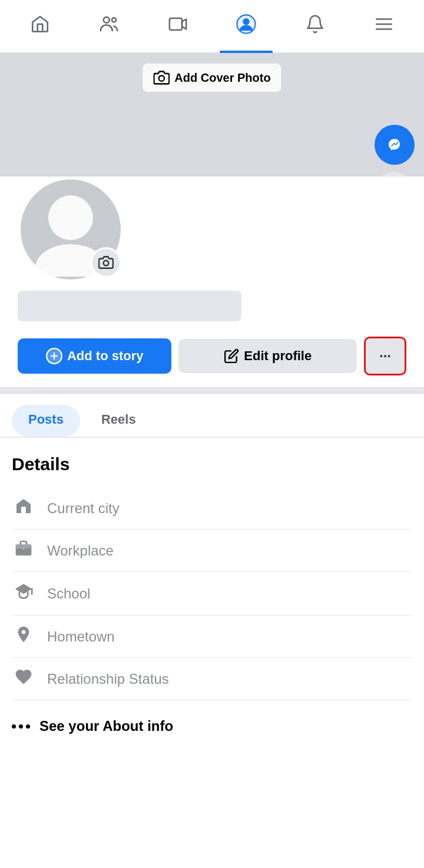 Image resolution: width=424 pixels, height=868 pixels. What do you see at coordinates (46, 419) in the screenshot?
I see `tab-posts-label: Posts` at bounding box center [46, 419].